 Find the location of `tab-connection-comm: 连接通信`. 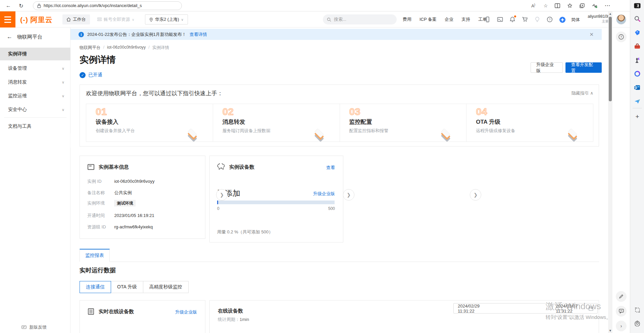

tab-connection-comm: 连接通信 is located at coordinates (95, 287).